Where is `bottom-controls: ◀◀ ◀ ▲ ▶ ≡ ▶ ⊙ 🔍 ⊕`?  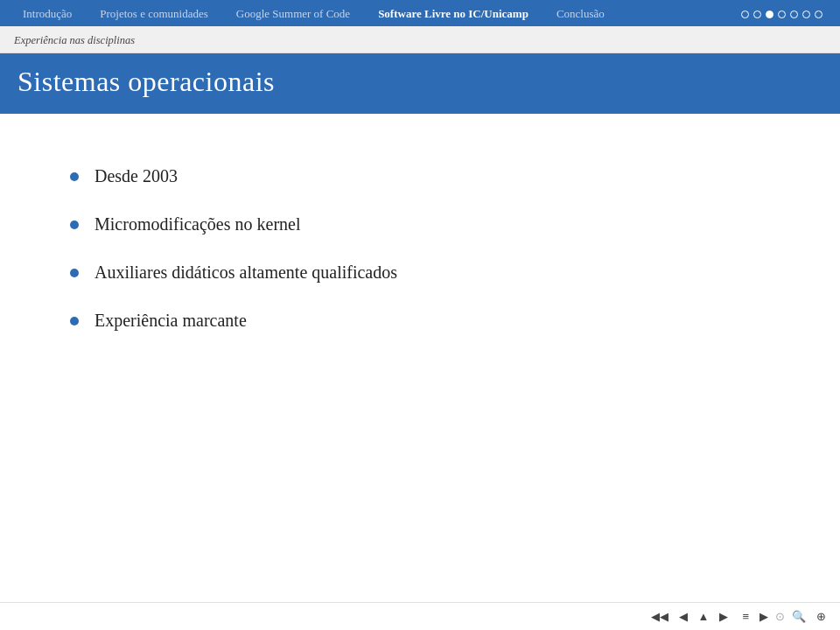
bottom-controls: ◀◀ ◀ ▲ ▶ ≡ ▶ ⊙ 🔍 ⊕ is located at coordinates (738, 616).